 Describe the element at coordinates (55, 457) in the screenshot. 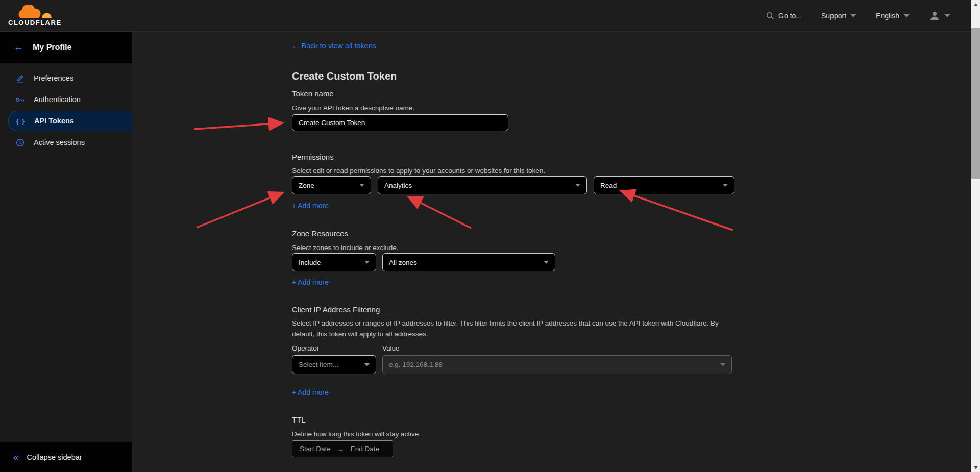

I see `collapse-sidebar-label: Collapse sidebar` at that location.